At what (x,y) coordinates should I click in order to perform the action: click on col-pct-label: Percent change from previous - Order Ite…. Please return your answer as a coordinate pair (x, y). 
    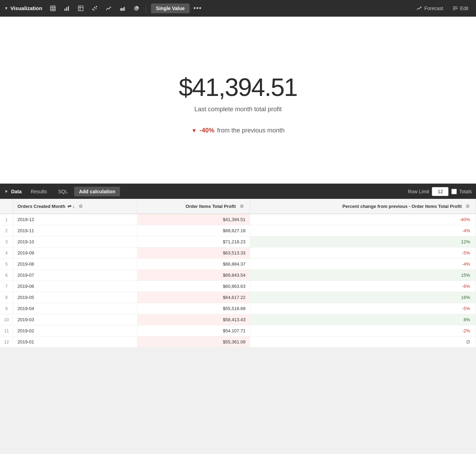
    Looking at the image, I should click on (402, 206).